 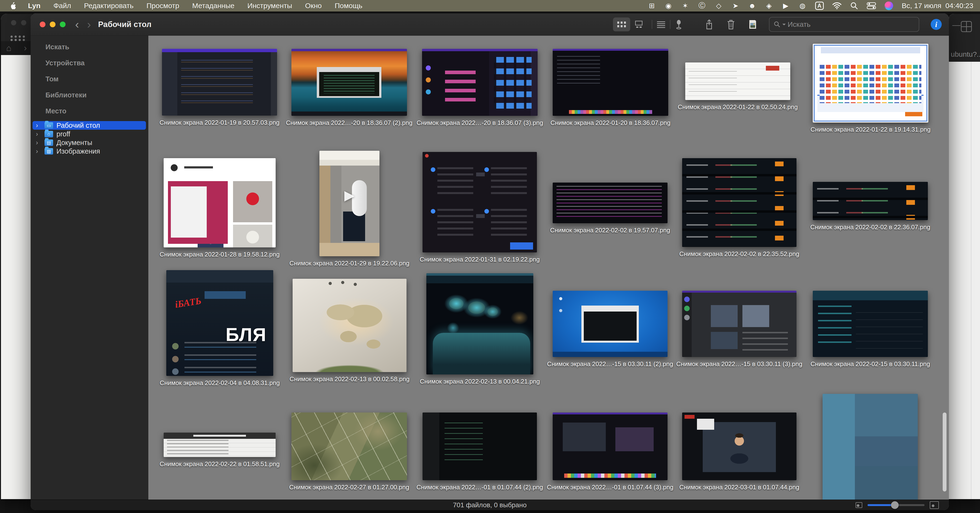 I want to click on flow-icon: ◈, so click(x=769, y=6).